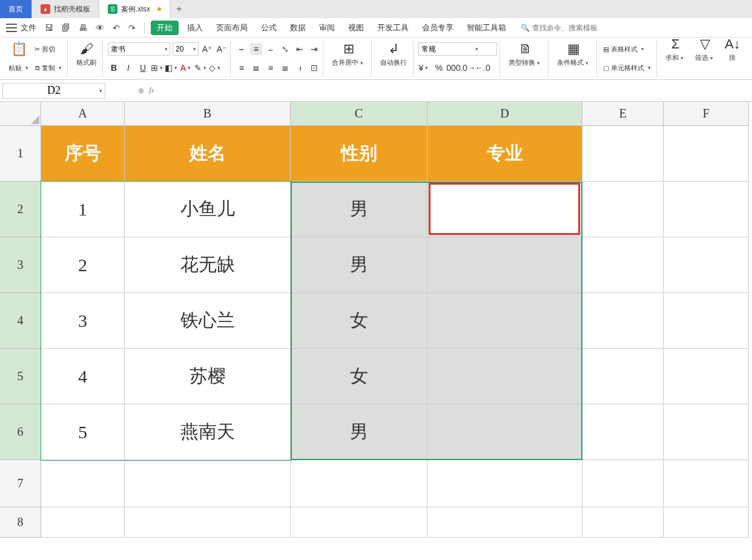 The width and height of the screenshot is (752, 560). What do you see at coordinates (359, 265) in the screenshot?
I see `cell-C3: 男` at bounding box center [359, 265].